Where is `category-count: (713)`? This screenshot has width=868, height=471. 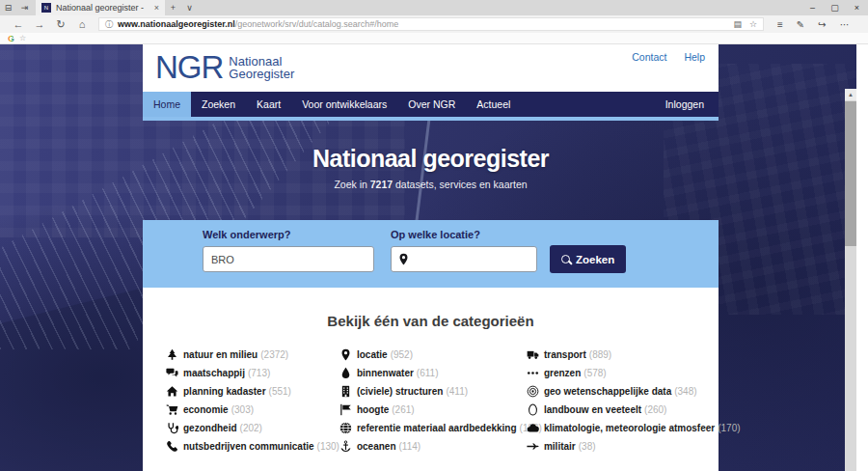
category-count: (713) is located at coordinates (258, 373).